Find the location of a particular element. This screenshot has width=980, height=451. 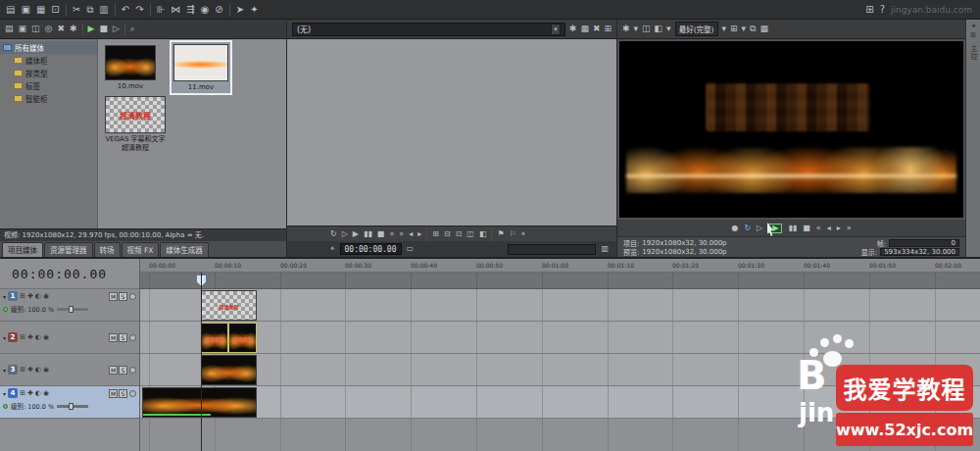

mute-button: M is located at coordinates (114, 296).